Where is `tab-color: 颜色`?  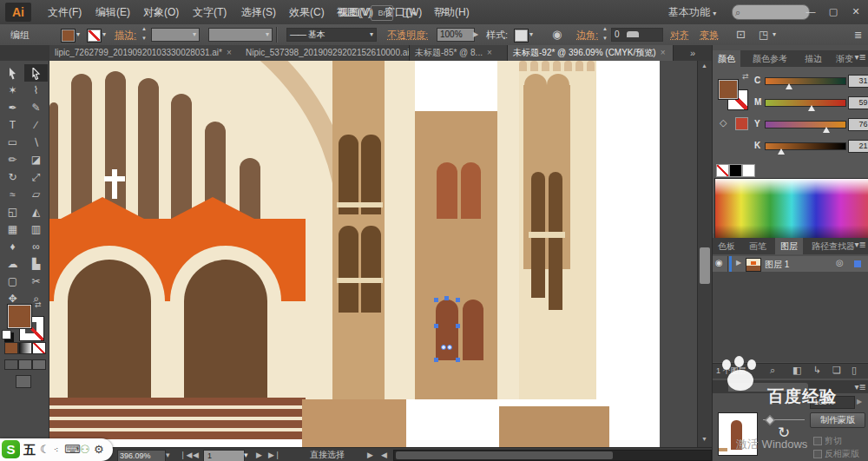 tab-color: 颜色 is located at coordinates (727, 59).